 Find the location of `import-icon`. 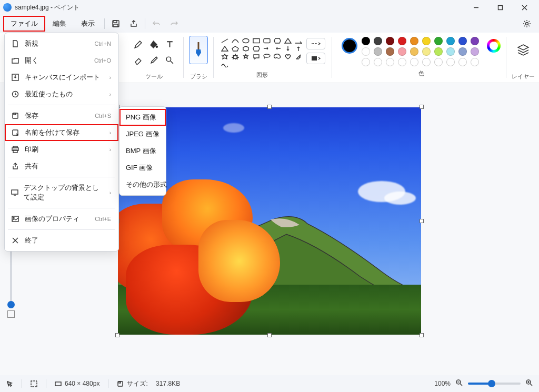

import-icon is located at coordinates (15, 77).